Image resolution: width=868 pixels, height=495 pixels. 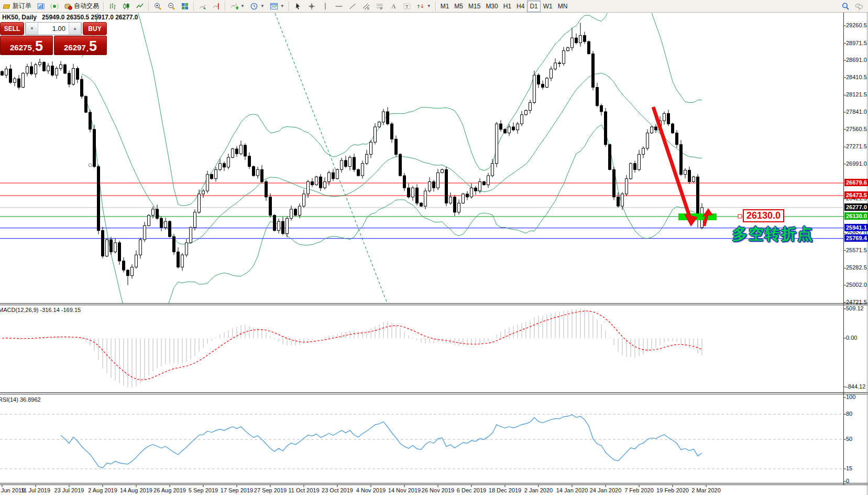 What do you see at coordinates (673, 490) in the screenshot?
I see `date-axis-label: 19 Feb 2020` at bounding box center [673, 490].